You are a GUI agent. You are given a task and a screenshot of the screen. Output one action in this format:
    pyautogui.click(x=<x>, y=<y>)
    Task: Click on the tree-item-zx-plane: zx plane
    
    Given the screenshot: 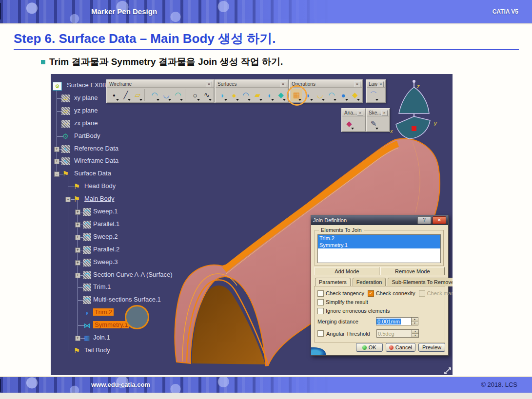 What is the action you would take?
    pyautogui.click(x=86, y=123)
    